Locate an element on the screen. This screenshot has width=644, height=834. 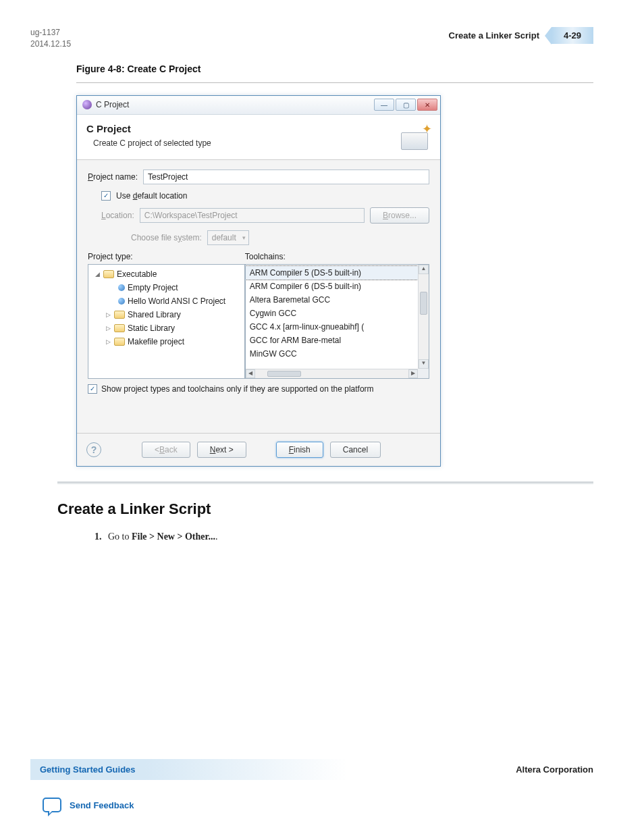
step-number: 1. is located at coordinates (99, 536).